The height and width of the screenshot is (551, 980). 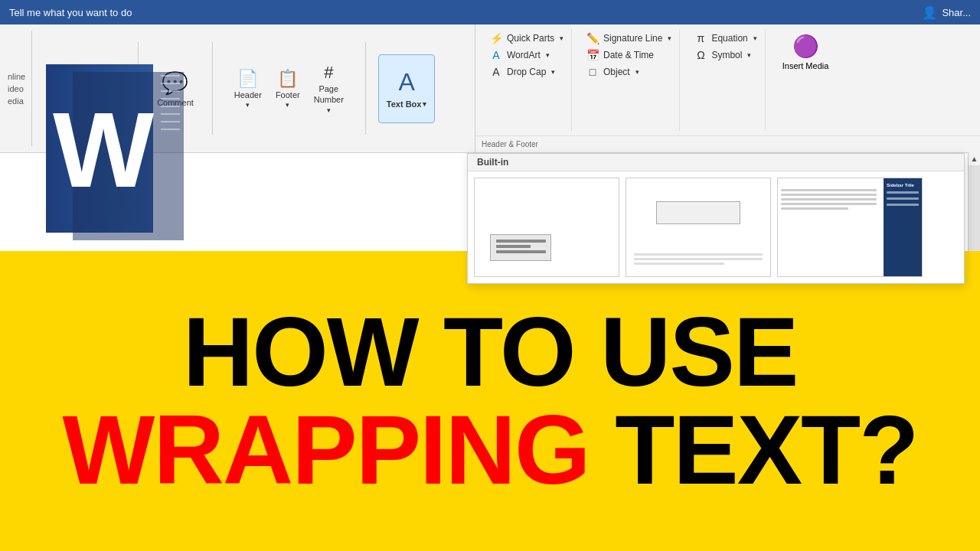 I want to click on drop-cap-button: A Drop Cap ▾, so click(x=527, y=72).